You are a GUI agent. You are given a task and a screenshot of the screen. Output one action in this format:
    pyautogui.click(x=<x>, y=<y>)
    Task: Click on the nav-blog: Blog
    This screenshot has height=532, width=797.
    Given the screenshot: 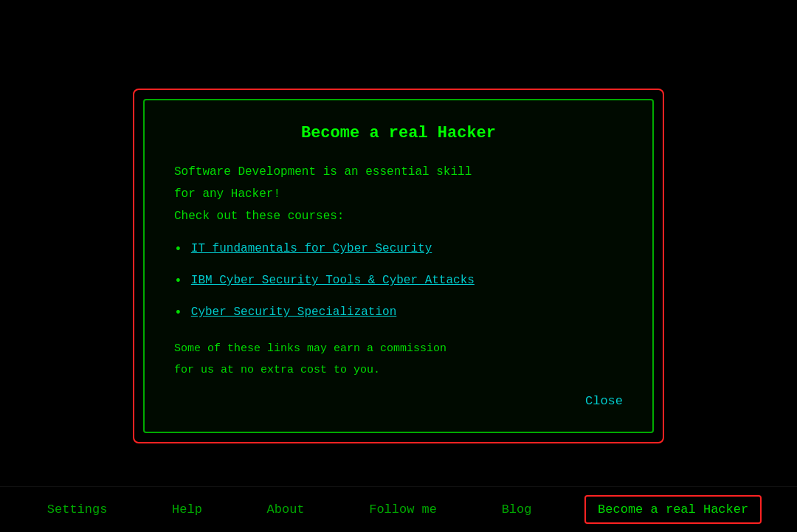 What is the action you would take?
    pyautogui.click(x=517, y=509)
    